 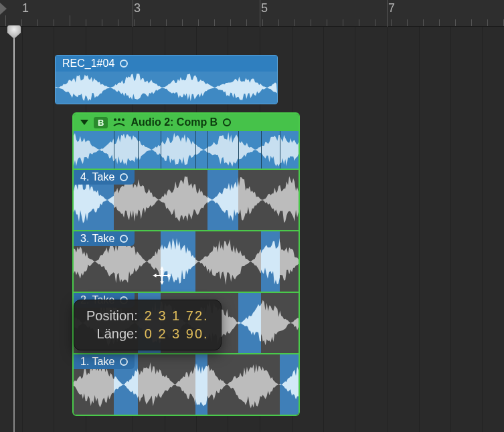 What do you see at coordinates (137, 8) in the screenshot?
I see `ruler-bar-label: 3` at bounding box center [137, 8].